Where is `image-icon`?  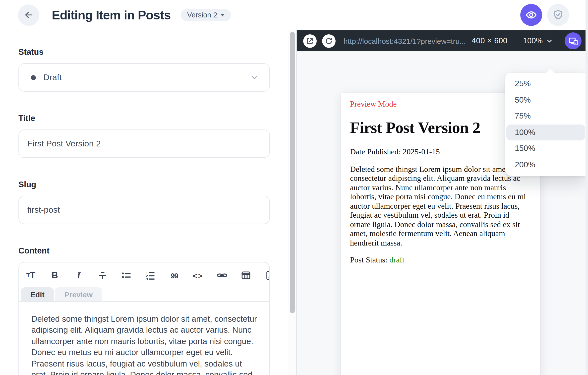 image-icon is located at coordinates (267, 275).